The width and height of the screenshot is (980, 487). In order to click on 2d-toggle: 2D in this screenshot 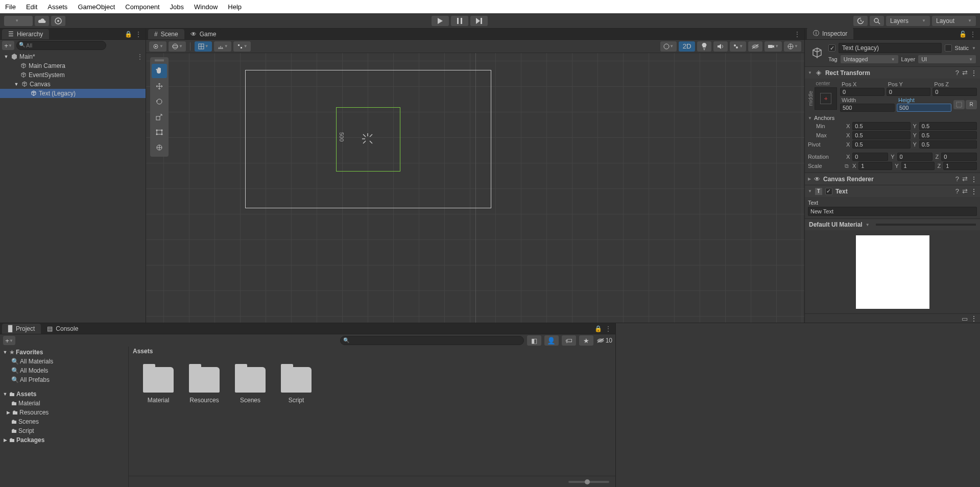, I will do `click(687, 46)`.